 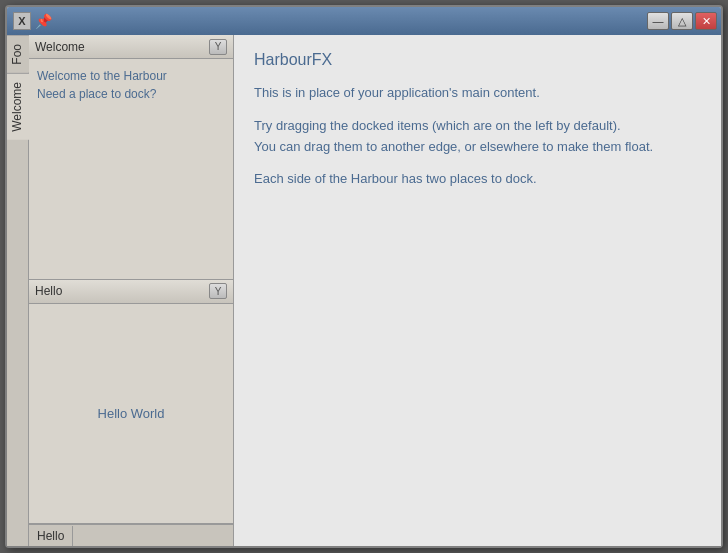 What do you see at coordinates (131, 85) in the screenshot?
I see `welcome-text: Welcome to the Harbour Need a place to d…` at bounding box center [131, 85].